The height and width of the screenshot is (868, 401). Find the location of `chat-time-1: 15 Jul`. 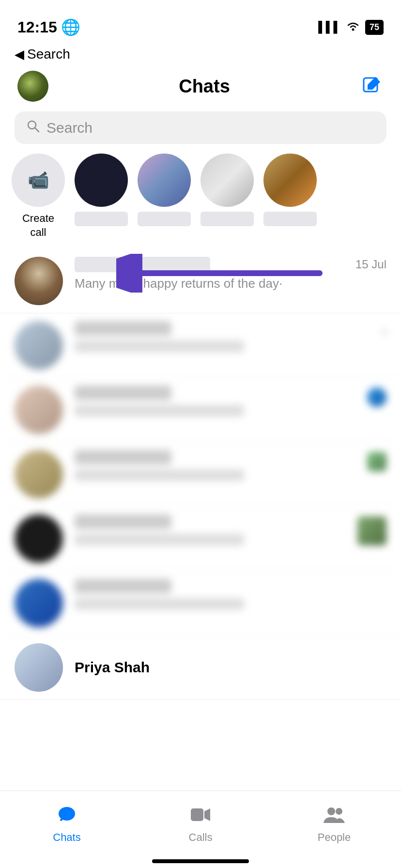

chat-time-1: 15 Jul is located at coordinates (371, 264).